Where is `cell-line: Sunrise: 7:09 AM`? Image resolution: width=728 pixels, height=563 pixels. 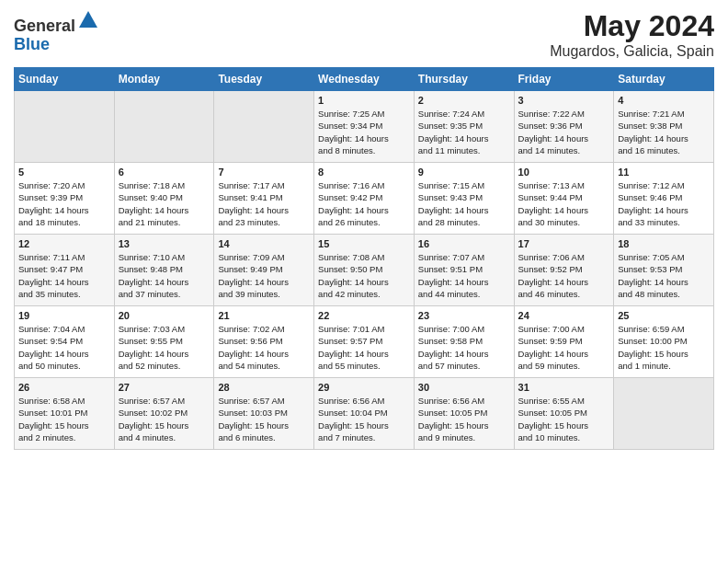 cell-line: Sunrise: 7:09 AM is located at coordinates (264, 258).